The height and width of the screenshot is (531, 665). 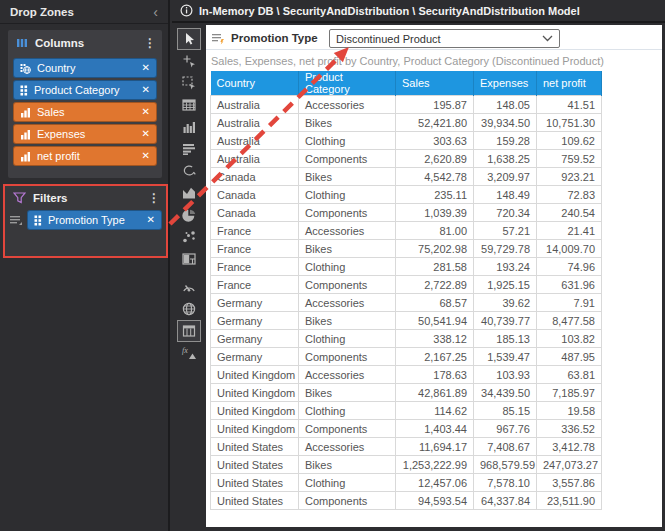 What do you see at coordinates (255, 84) in the screenshot?
I see `grid-column-header-country: Country` at bounding box center [255, 84].